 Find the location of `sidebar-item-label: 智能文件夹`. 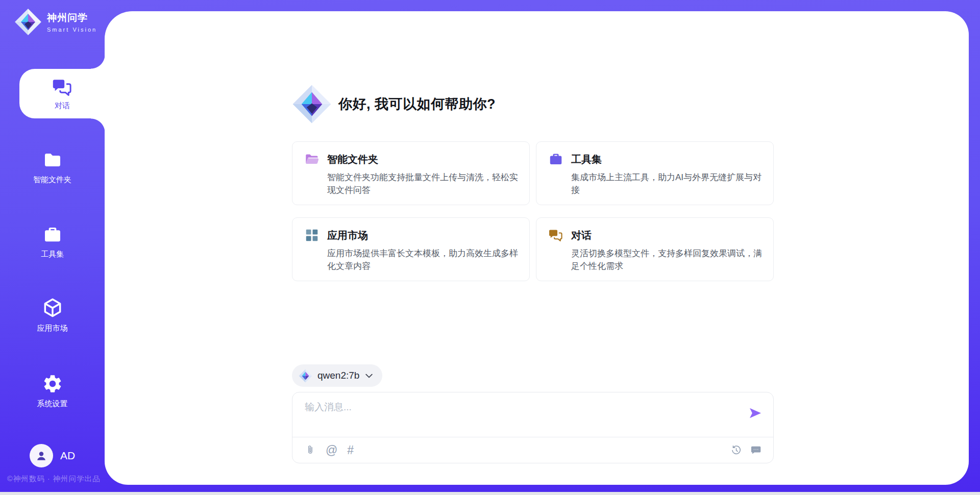

sidebar-item-label: 智能文件夹 is located at coordinates (52, 180).